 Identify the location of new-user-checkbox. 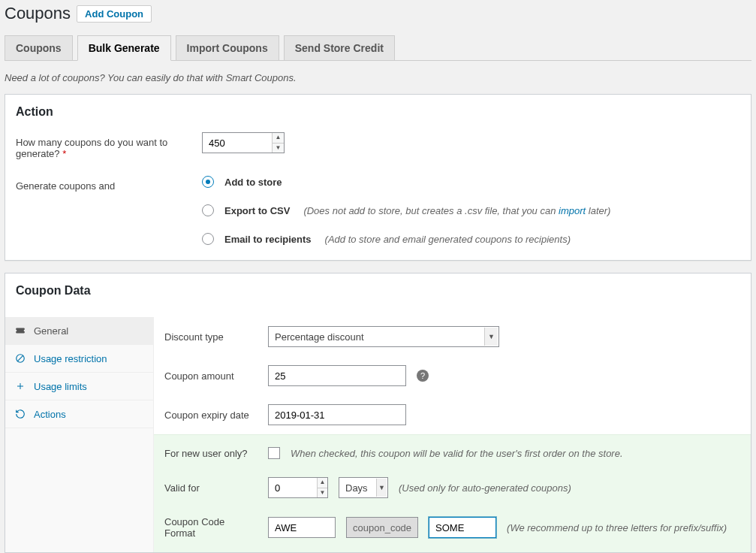
(274, 453).